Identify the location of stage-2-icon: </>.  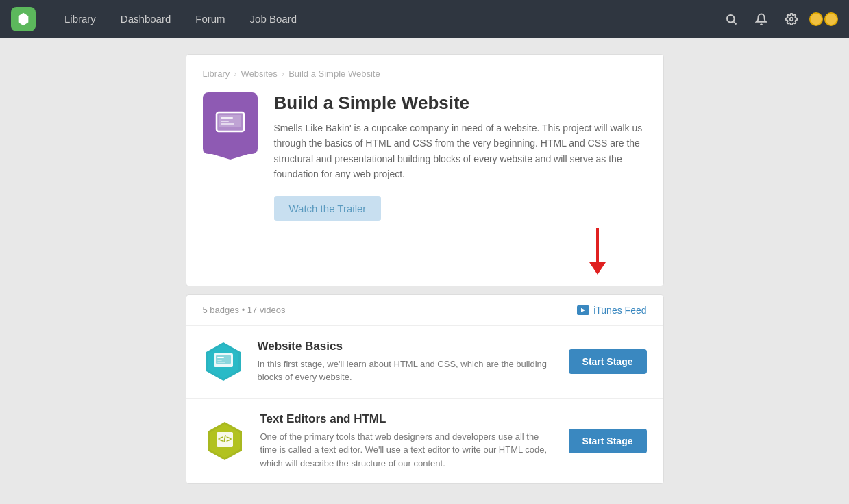
(225, 441).